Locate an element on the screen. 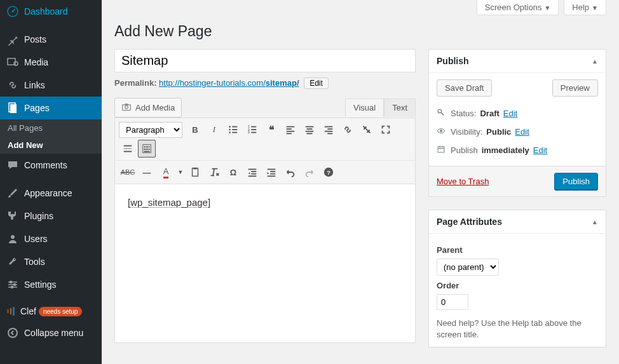 This screenshot has width=619, height=364. sidebar-item-users: Users is located at coordinates (51, 239).